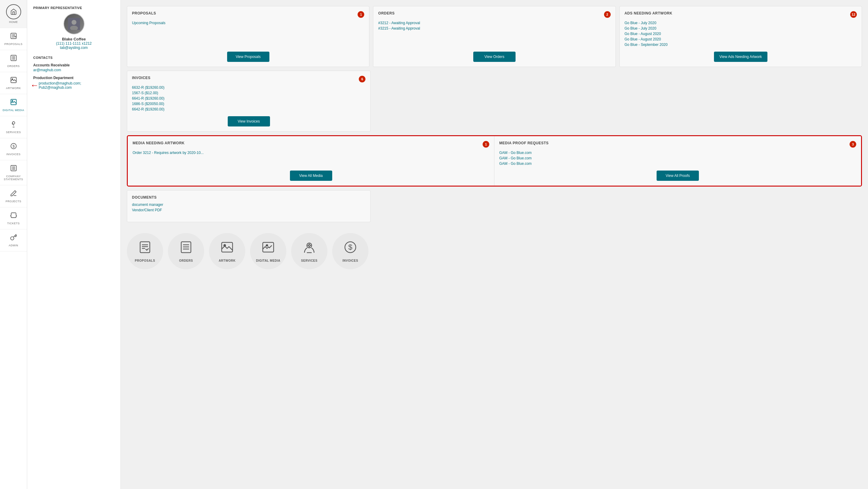  I want to click on ads-links: Go Blue - July 2020 Go Blue - July 2020 …, so click(741, 34).